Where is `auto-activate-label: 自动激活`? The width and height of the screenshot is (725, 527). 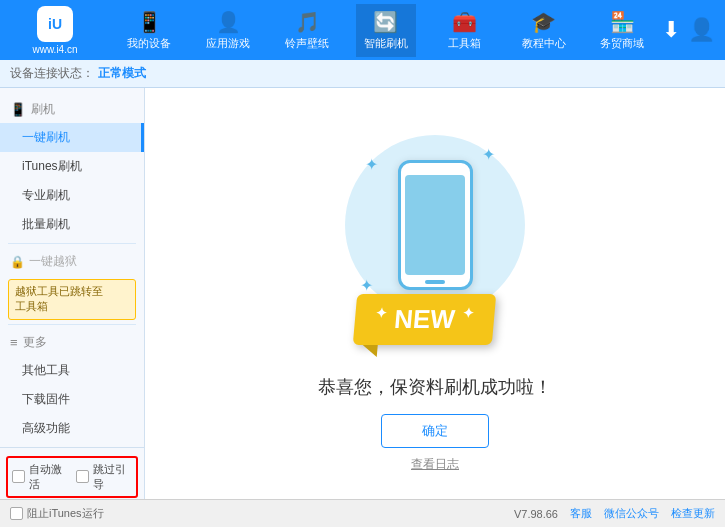
auto-activate-label: 自动激活 is located at coordinates (48, 477).